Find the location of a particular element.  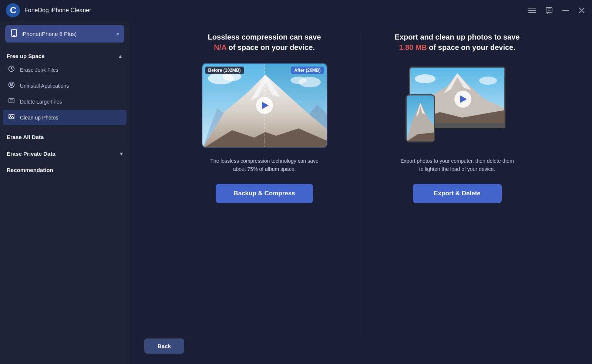

device-name: iPhone(iPhone 8 Plus) is located at coordinates (69, 34).